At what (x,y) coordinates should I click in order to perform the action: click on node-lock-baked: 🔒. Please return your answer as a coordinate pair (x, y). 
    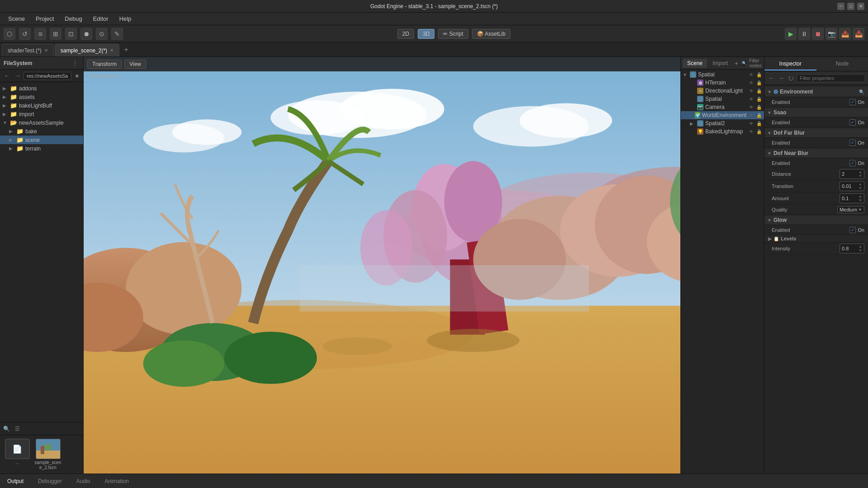
    Looking at the image, I should click on (759, 131).